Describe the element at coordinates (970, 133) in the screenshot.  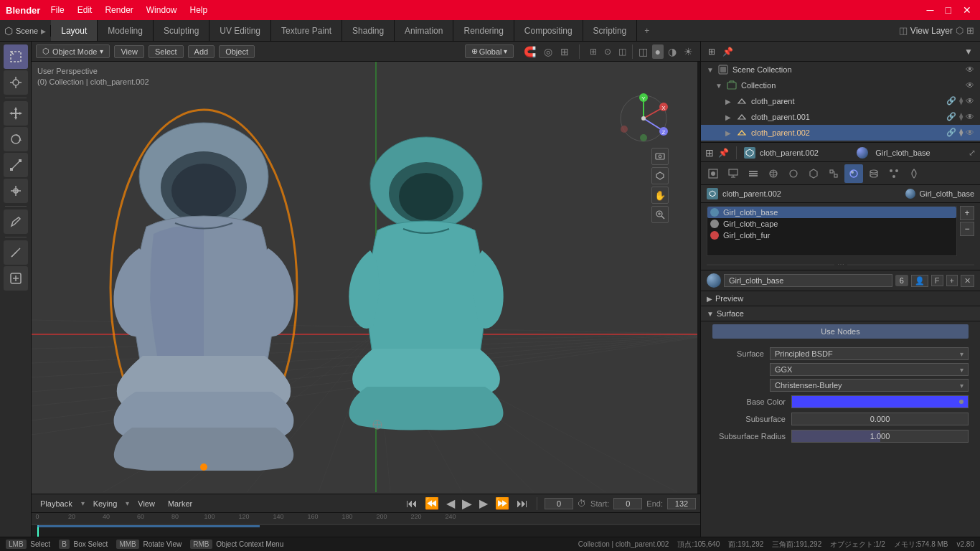
I see `cloth-parent-002-visibility: 👁` at that location.